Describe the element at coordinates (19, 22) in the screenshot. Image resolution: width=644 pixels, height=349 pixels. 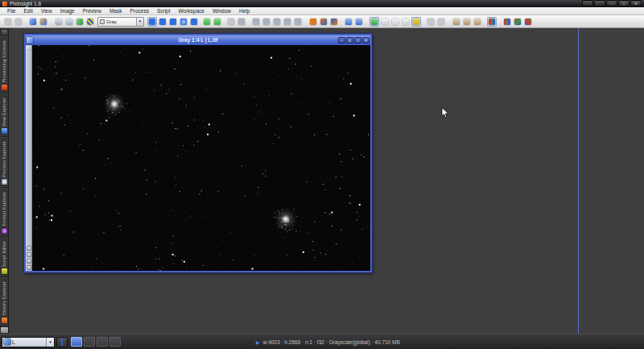
I see `redo-icon` at that location.